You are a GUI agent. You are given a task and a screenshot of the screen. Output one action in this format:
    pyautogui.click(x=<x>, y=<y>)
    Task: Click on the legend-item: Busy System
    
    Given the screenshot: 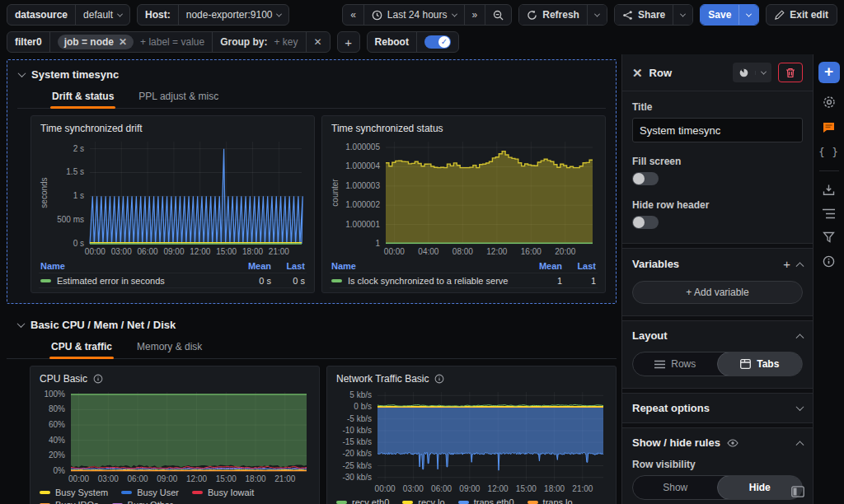 What is the action you would take?
    pyautogui.click(x=74, y=492)
    